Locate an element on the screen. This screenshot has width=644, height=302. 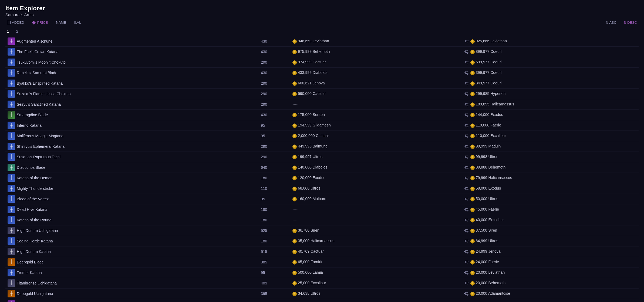
item-price: 500,000 Lamia is located at coordinates (376, 273).